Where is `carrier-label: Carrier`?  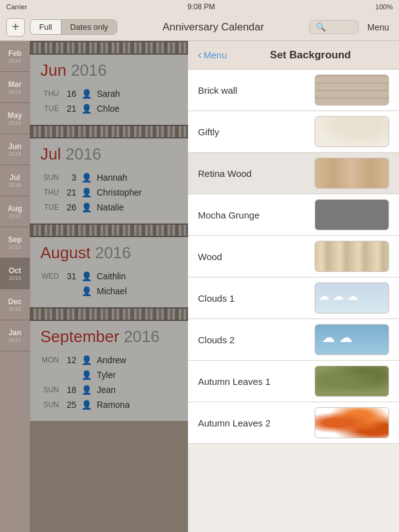
carrier-label: Carrier is located at coordinates (17, 7).